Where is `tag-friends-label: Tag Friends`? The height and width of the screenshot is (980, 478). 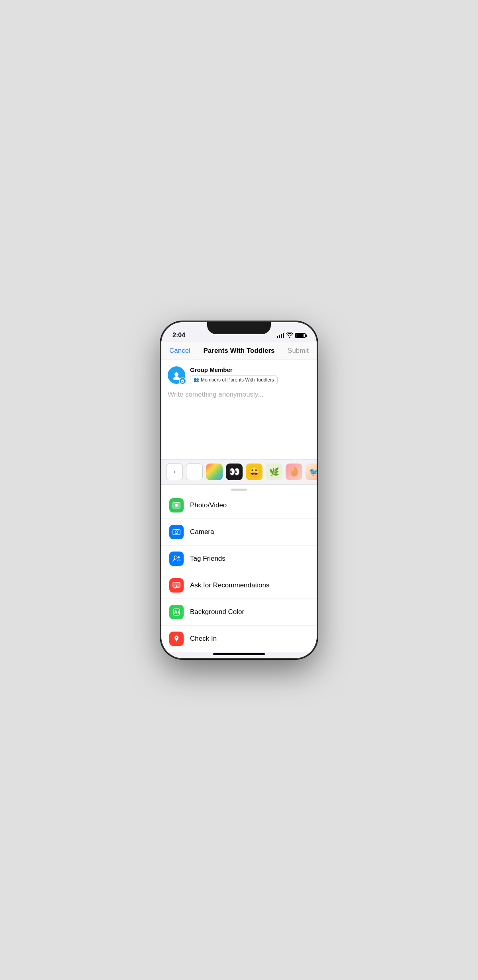 tag-friends-label: Tag Friends is located at coordinates (208, 559).